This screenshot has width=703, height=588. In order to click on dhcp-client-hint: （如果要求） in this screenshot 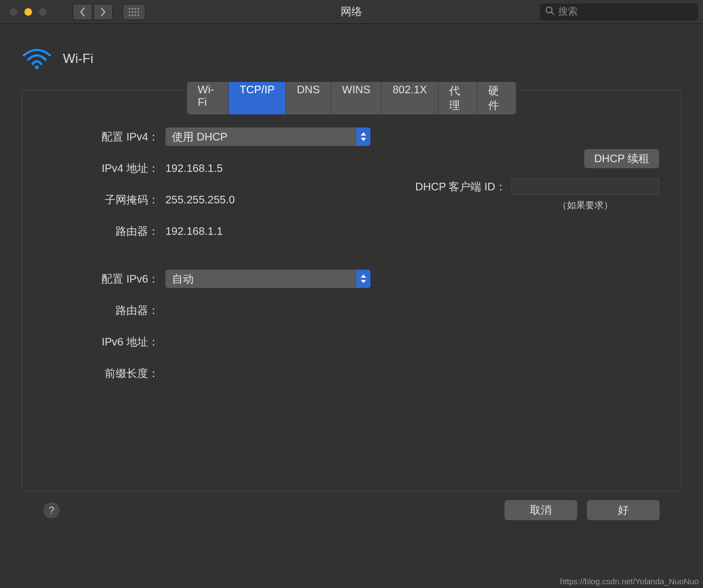, I will do `click(585, 205)`.